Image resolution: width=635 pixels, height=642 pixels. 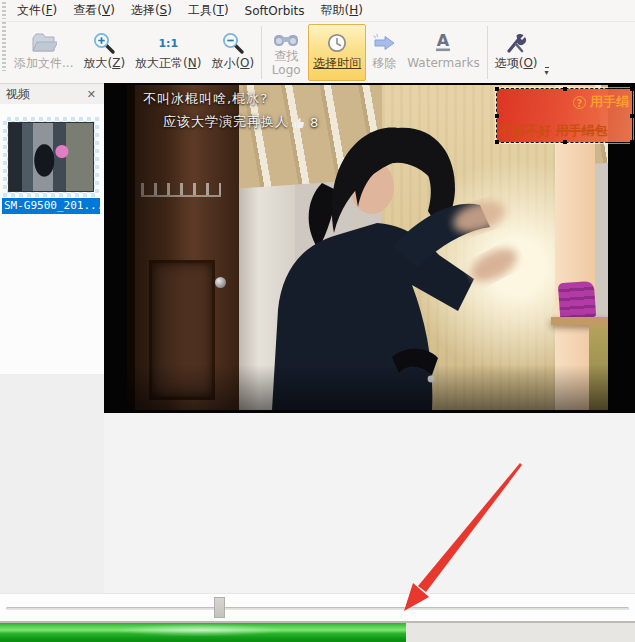 What do you see at coordinates (516, 64) in the screenshot?
I see `options-label: 选项(O)` at bounding box center [516, 64].